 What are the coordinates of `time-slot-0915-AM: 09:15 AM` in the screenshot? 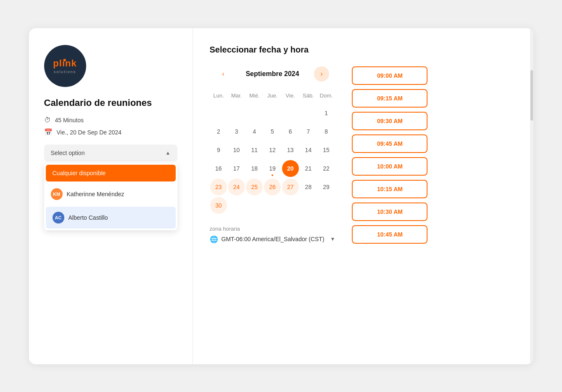 It's located at (390, 98).